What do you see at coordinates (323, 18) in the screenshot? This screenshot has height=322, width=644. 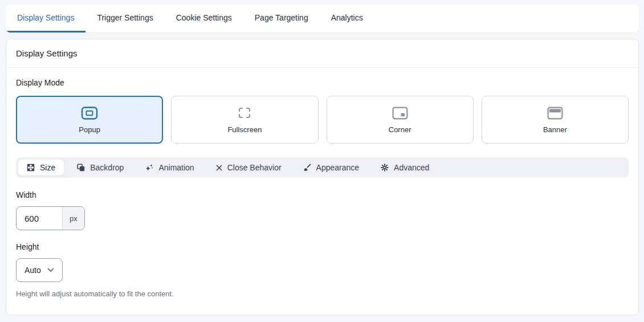 I see `main-tab-bar: Display Settings Trigger Settings Cookie…` at bounding box center [323, 18].